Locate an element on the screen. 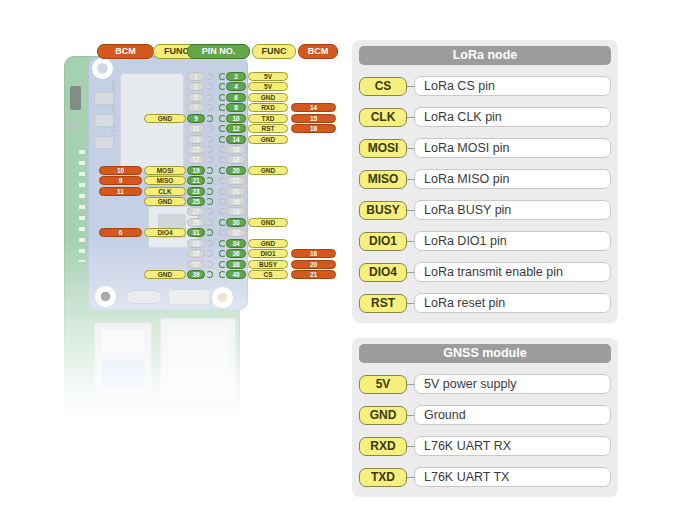 The height and width of the screenshot is (525, 700). pin-number-badge: 31 is located at coordinates (196, 232).